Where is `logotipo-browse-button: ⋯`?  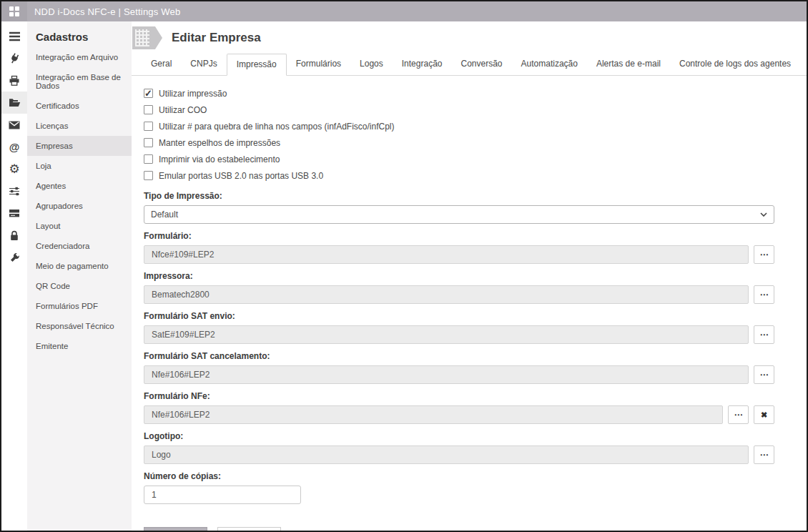
logotipo-browse-button: ⋯ is located at coordinates (764, 455).